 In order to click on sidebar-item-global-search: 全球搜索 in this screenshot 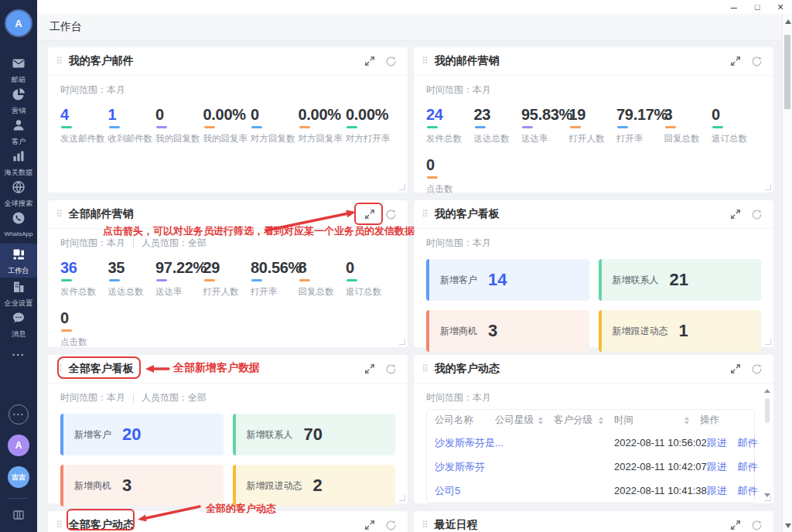, I will do `click(19, 193)`.